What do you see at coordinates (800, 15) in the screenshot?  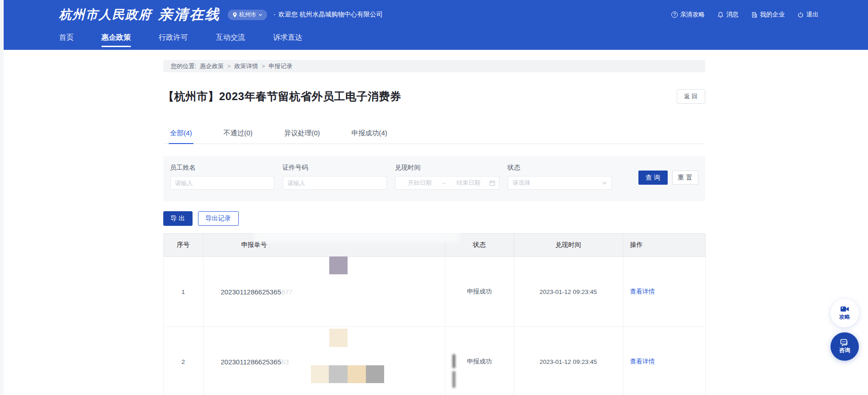 I see `power-icon` at bounding box center [800, 15].